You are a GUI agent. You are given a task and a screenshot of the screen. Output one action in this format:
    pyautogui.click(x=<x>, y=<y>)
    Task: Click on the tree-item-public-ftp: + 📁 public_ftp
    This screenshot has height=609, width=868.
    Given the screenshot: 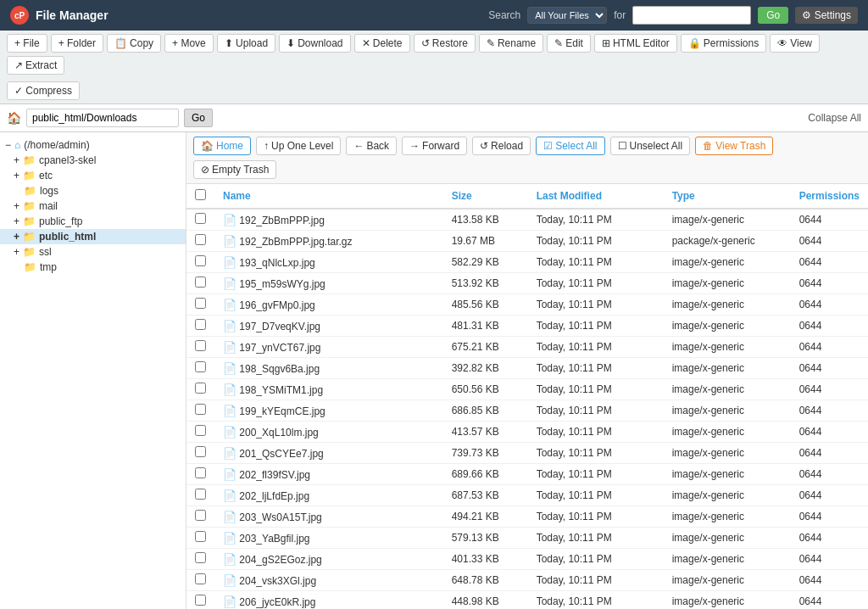 What is the action you would take?
    pyautogui.click(x=93, y=221)
    